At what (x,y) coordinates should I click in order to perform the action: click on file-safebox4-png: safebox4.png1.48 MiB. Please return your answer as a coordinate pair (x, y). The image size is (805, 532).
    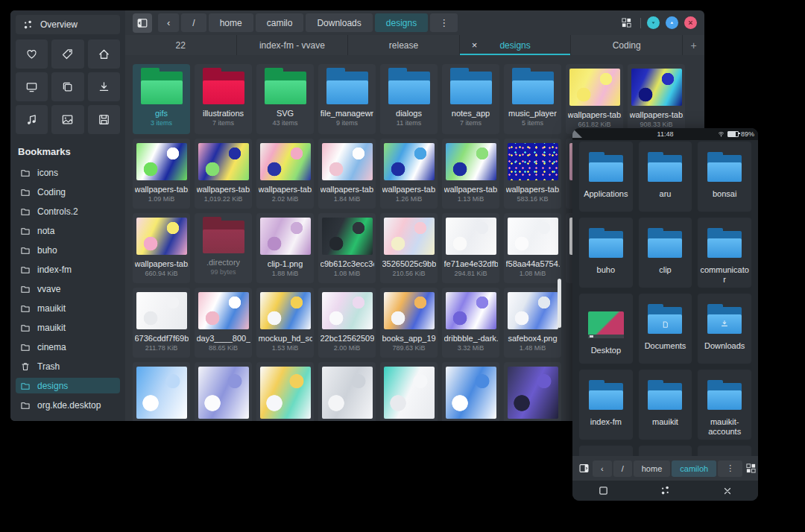
    Looking at the image, I should click on (532, 323).